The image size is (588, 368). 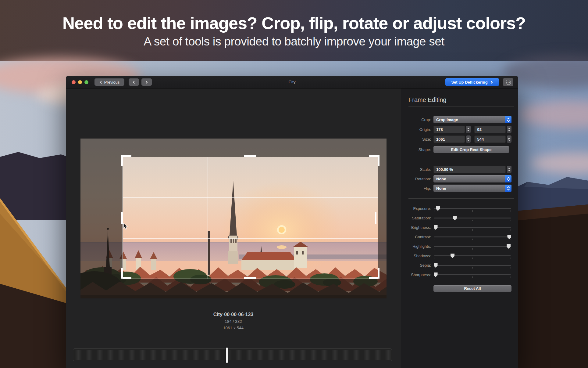 What do you see at coordinates (416, 275) in the screenshot?
I see `slider-label: Sharpness:` at bounding box center [416, 275].